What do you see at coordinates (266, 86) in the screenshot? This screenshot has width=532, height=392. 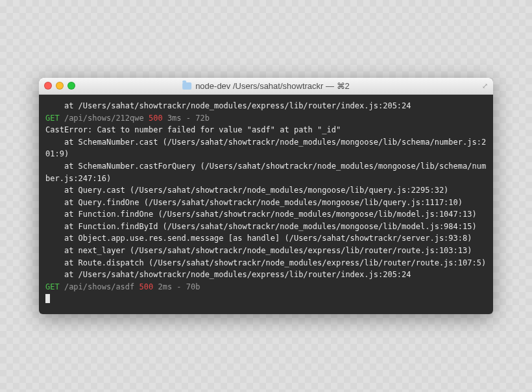 I see `window-title-group: node-dev /Users/sahat/showtrackr — ⌘2` at bounding box center [266, 86].